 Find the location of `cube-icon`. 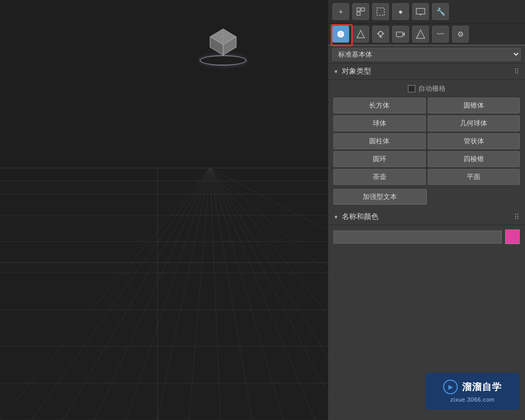

cube-icon is located at coordinates (223, 42).